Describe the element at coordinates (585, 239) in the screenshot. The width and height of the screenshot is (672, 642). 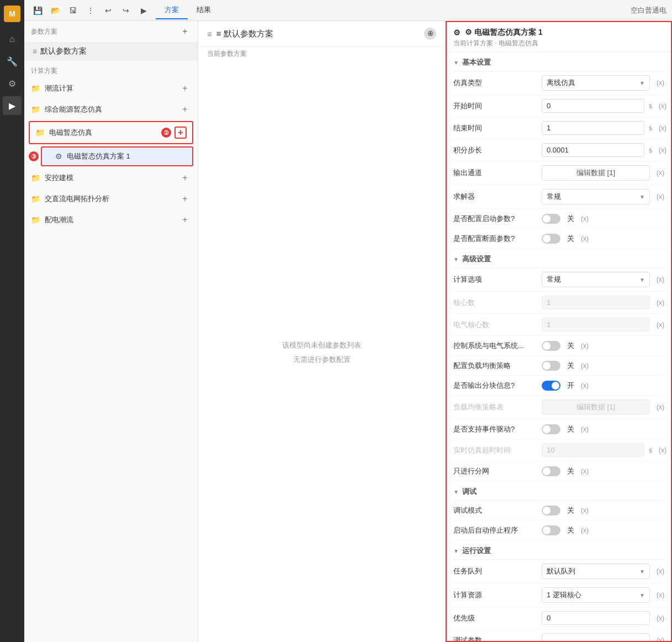
I see `reset-section-params-button: (x)` at that location.